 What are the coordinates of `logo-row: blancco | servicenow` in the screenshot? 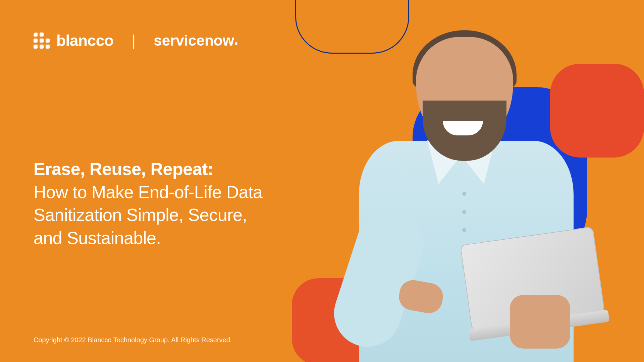 It's located at (136, 41).